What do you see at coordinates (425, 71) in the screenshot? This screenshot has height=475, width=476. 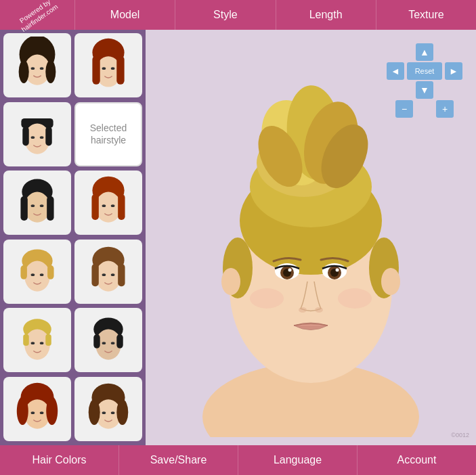 I see `reset-button: Reset` at bounding box center [425, 71].